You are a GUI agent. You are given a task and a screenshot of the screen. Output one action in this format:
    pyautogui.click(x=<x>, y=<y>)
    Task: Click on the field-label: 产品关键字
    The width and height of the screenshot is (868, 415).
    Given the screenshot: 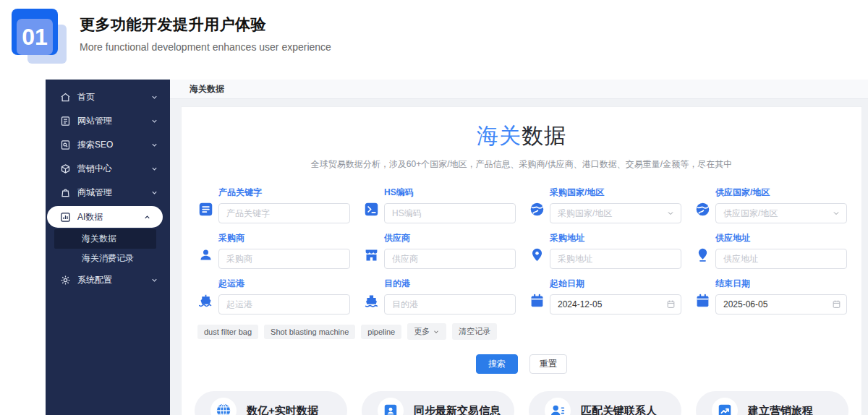 What is the action you would take?
    pyautogui.click(x=284, y=192)
    